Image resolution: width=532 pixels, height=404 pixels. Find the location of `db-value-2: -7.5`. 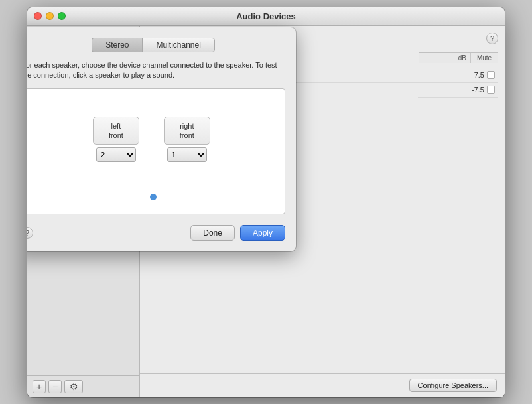

db-value-2: -7.5 is located at coordinates (452, 90).